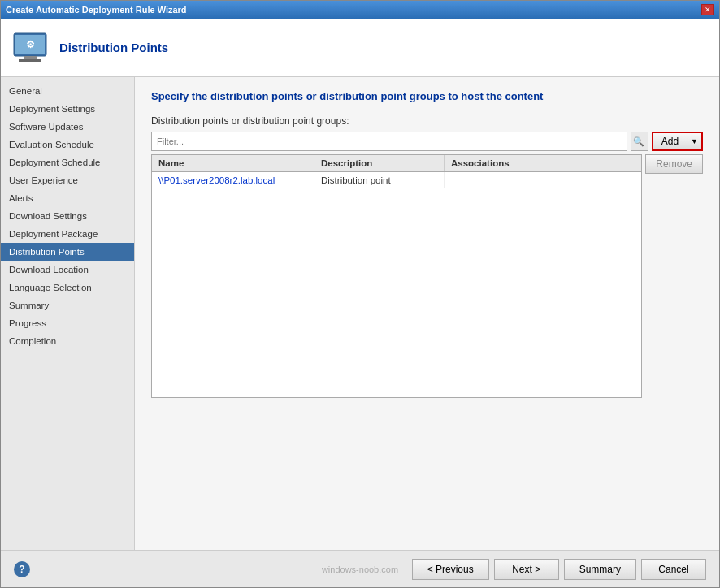 The height and width of the screenshot is (588, 720). I want to click on sidebar-item-deployment-schedule: Deployment Schedule, so click(67, 162).